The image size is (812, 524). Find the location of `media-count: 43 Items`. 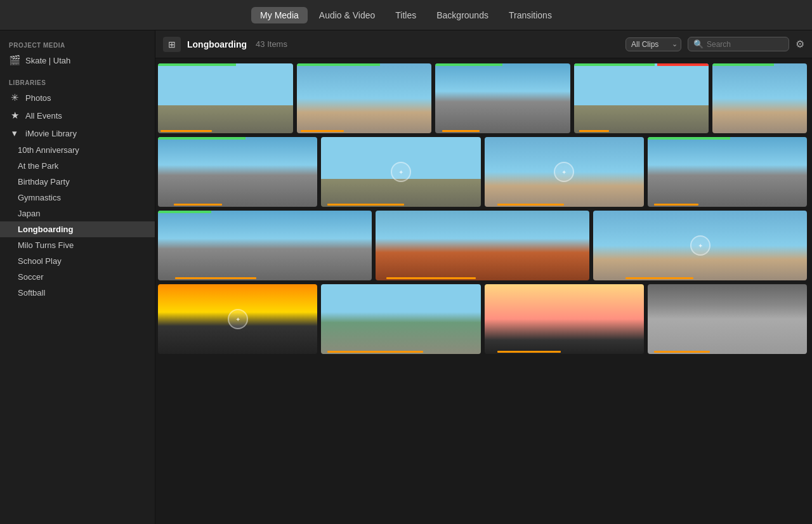

media-count: 43 Items is located at coordinates (272, 44).